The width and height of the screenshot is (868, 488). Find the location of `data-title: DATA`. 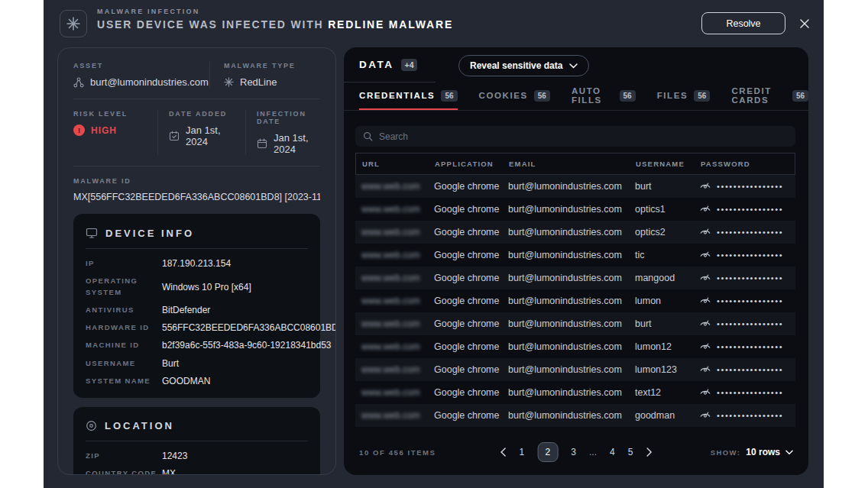

data-title: DATA is located at coordinates (377, 64).